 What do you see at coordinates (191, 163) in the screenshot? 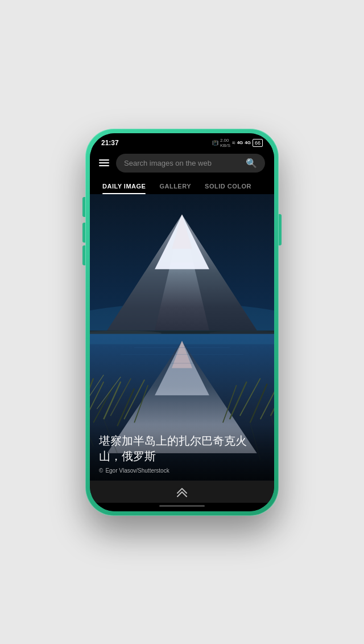
I see `search-input-container: Search images on the web 🔍` at bounding box center [191, 163].